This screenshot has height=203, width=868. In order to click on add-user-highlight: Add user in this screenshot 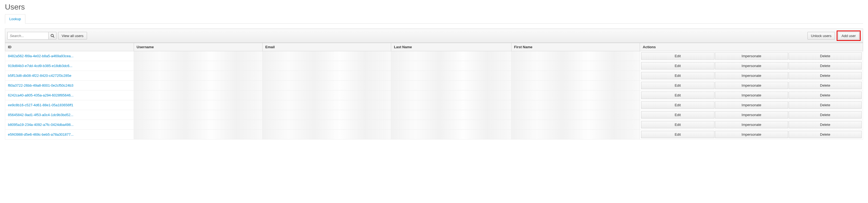, I will do `click(848, 36)`.